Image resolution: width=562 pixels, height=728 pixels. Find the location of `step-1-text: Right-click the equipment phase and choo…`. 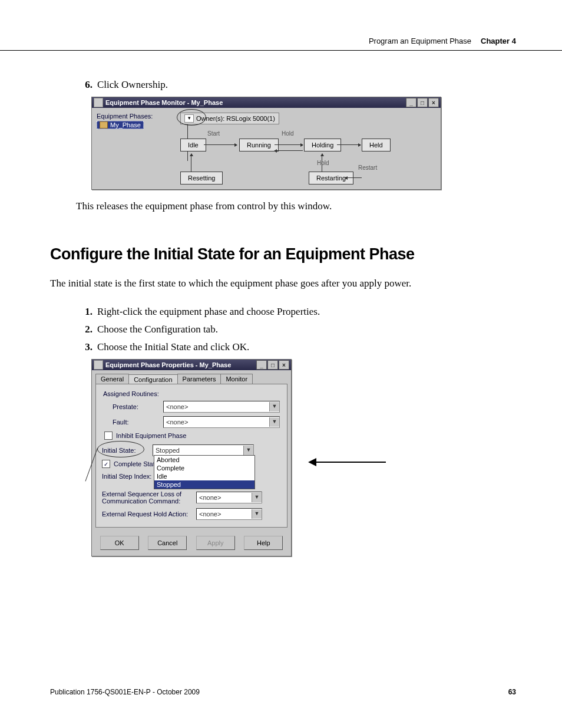

step-1-text: Right-click the equipment phase and choo… is located at coordinates (306, 312).